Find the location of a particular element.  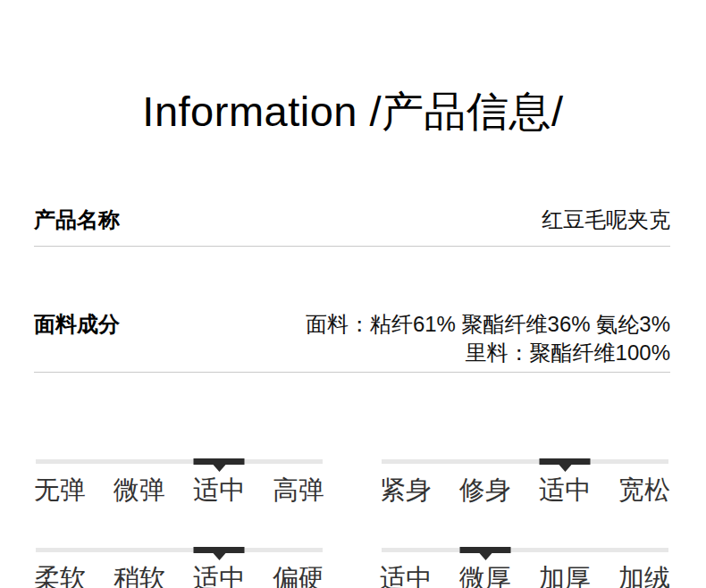

scale-option: 紧身 is located at coordinates (406, 490).